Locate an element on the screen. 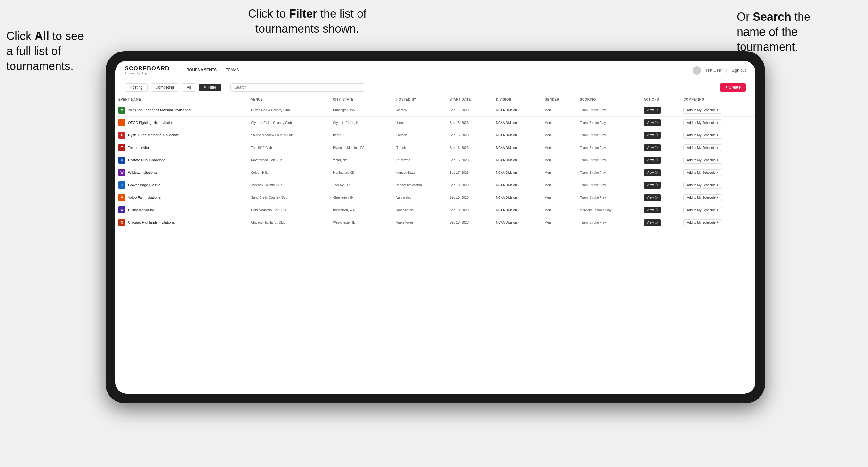 This screenshot has width=868, height=467. cell-hosted-by: Valparaiso is located at coordinates (420, 197).